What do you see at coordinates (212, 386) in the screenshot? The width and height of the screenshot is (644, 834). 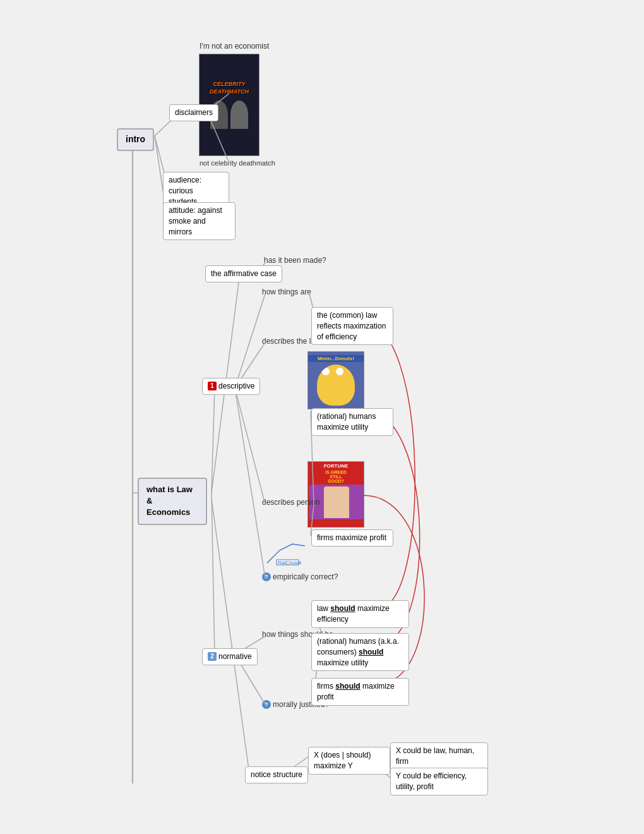 I see `descriptive-badge: 1` at bounding box center [212, 386].